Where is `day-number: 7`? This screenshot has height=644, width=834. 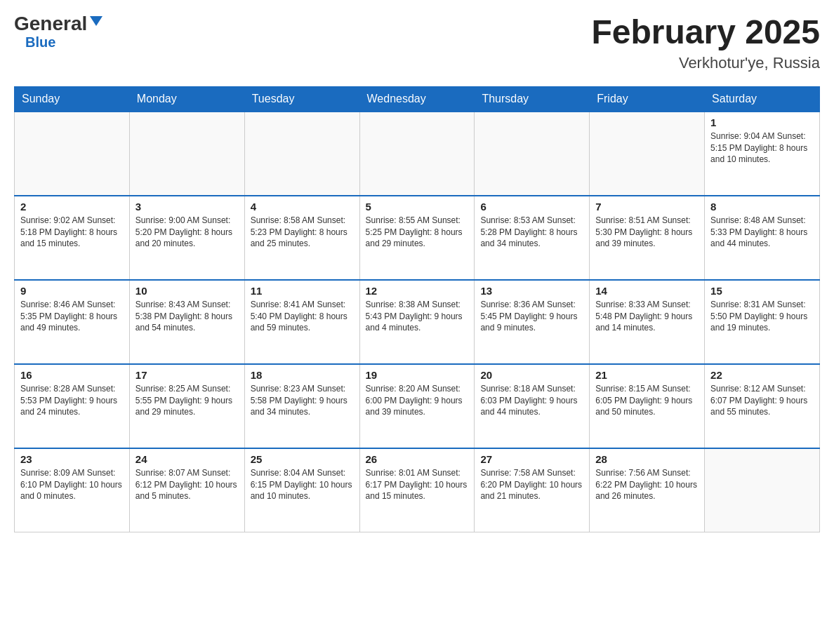 day-number: 7 is located at coordinates (647, 206).